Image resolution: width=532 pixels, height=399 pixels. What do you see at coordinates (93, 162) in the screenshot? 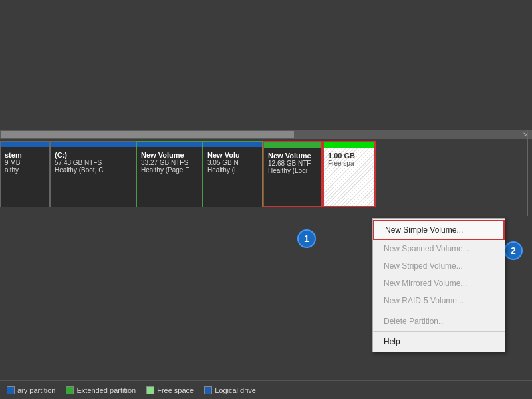
I see `partition-c-size: 57.43 GB NTFS` at bounding box center [93, 162].